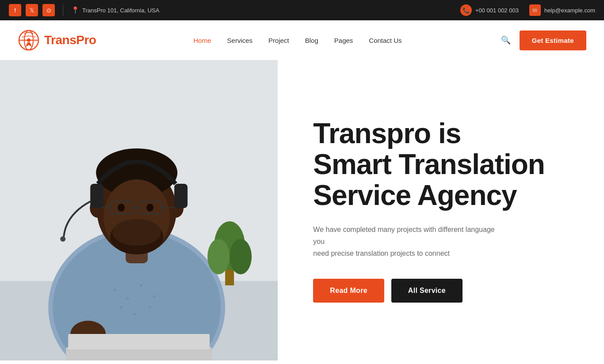 This screenshot has height=364, width=604. What do you see at coordinates (562, 10) in the screenshot?
I see `email-info: ✉ help@example.com` at bounding box center [562, 10].